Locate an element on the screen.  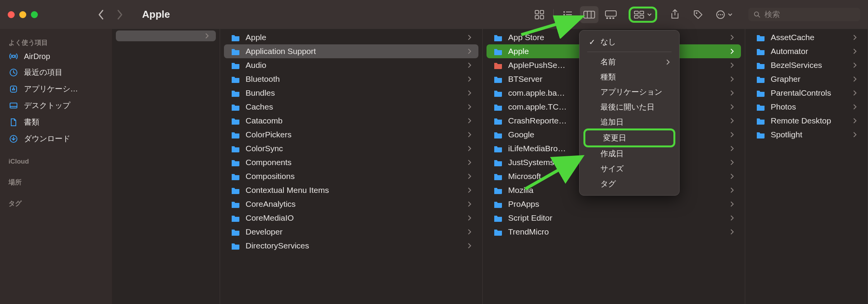
list-item: Photos is located at coordinates (806, 107).